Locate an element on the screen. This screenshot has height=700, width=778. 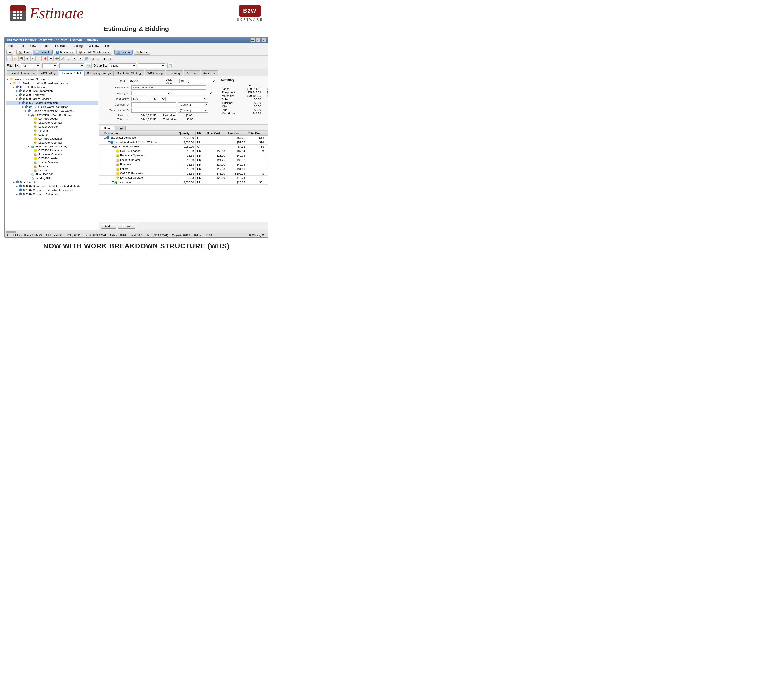
paste-btn: 📌 is located at coordinates (45, 59).